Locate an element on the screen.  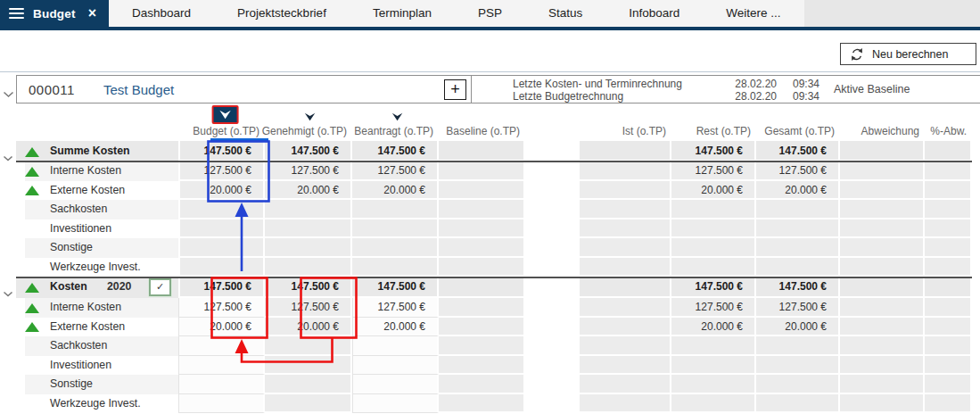
tab-terminplan: Terminplan is located at coordinates (402, 13).